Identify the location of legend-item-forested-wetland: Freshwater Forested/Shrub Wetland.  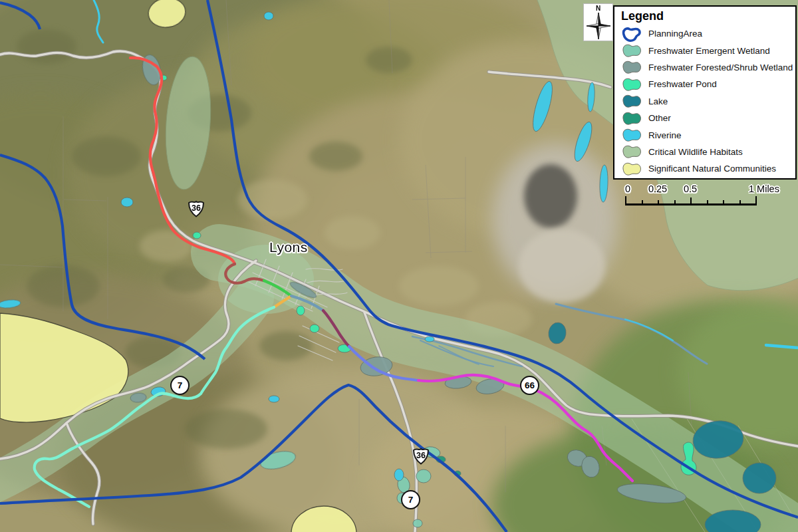
(708, 68).